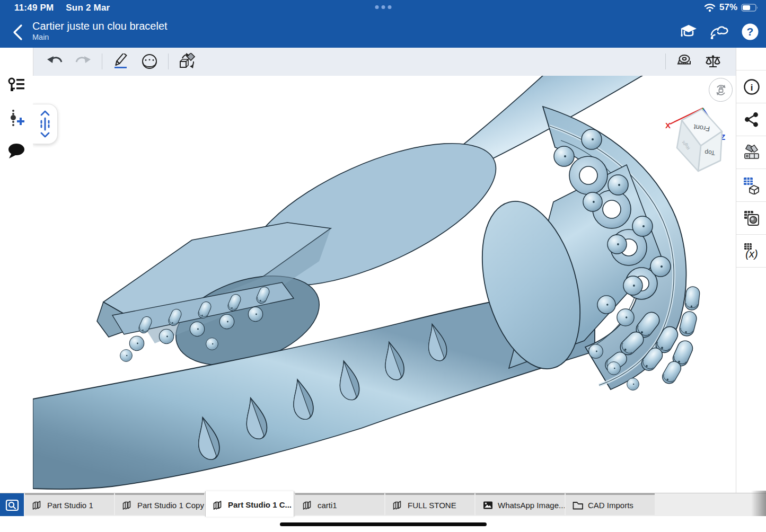  Describe the element at coordinates (710, 153) in the screenshot. I see `view-cube-top-label: Top` at that location.